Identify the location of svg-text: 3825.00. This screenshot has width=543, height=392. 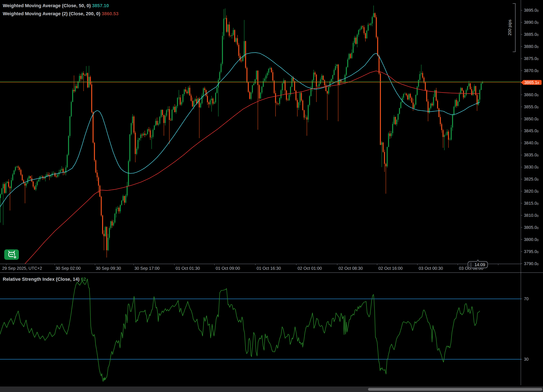
(531, 179).